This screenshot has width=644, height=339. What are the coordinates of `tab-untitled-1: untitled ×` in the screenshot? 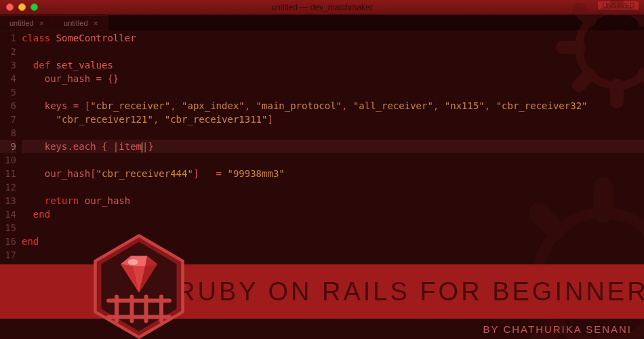 It's located at (27, 23).